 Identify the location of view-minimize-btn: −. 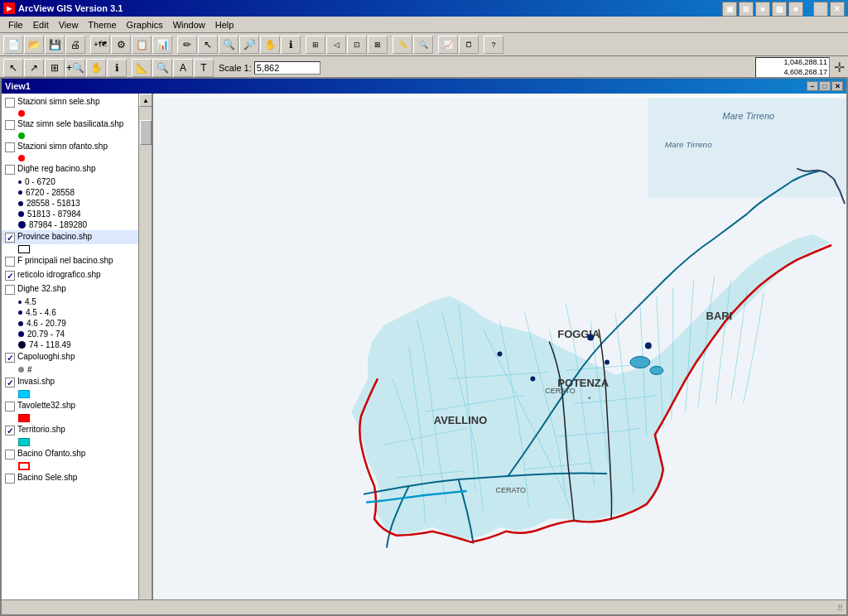
(812, 86).